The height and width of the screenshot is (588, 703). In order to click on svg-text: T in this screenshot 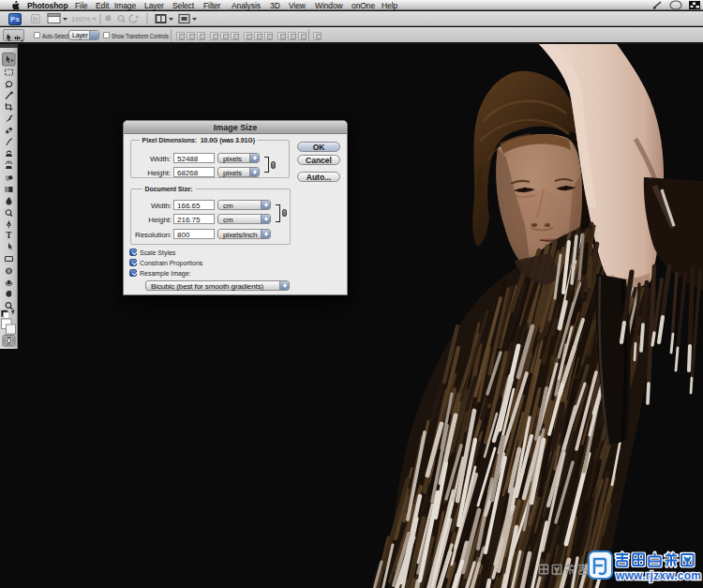, I will do `click(9, 235)`.